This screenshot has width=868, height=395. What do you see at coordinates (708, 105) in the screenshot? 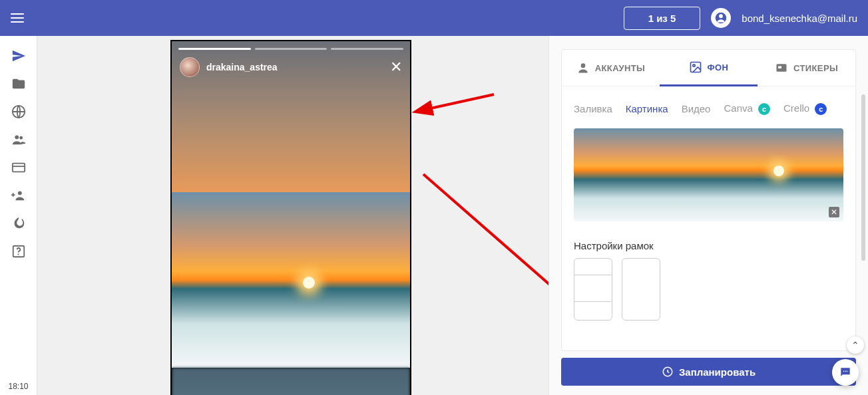
I see `background-subtabs: Заливка Картинка Видео Canva c Crello c` at bounding box center [708, 105].